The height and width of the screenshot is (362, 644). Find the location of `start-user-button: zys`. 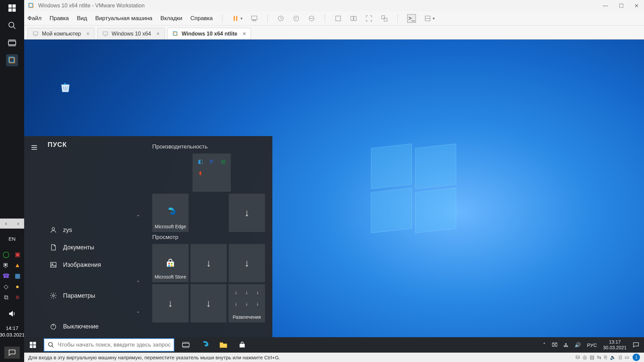

start-user-button: zys is located at coordinates (95, 230).